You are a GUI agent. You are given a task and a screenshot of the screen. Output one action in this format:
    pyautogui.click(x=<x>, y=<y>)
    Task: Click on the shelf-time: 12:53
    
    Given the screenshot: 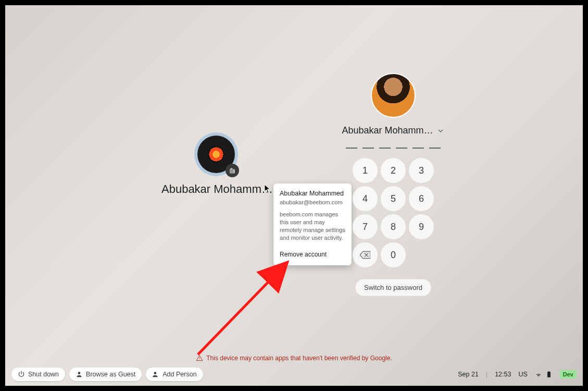 What is the action you would take?
    pyautogui.click(x=503, y=374)
    